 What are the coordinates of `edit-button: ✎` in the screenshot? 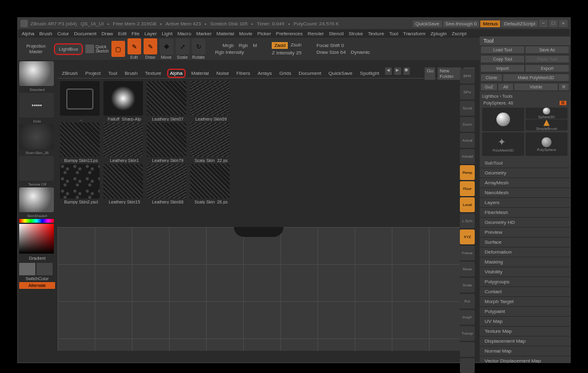 It's located at (134, 46).